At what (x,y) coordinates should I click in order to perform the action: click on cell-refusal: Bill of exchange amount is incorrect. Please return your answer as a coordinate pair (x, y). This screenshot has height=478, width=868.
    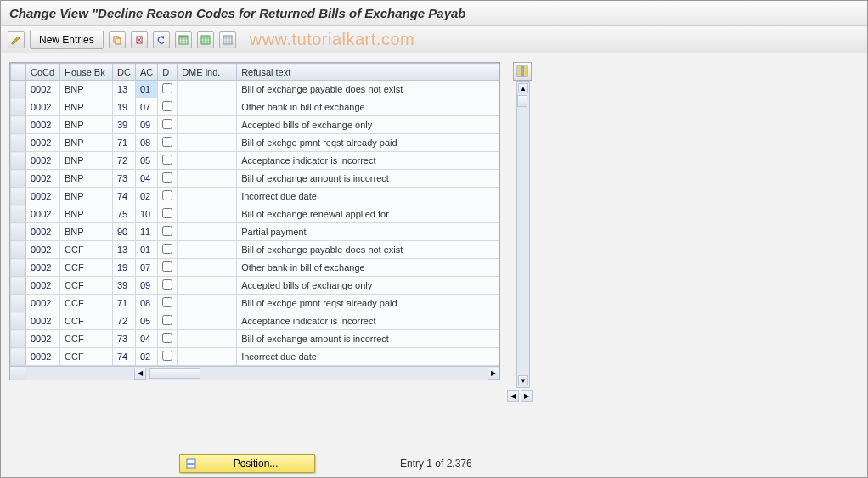
    Looking at the image, I should click on (369, 178).